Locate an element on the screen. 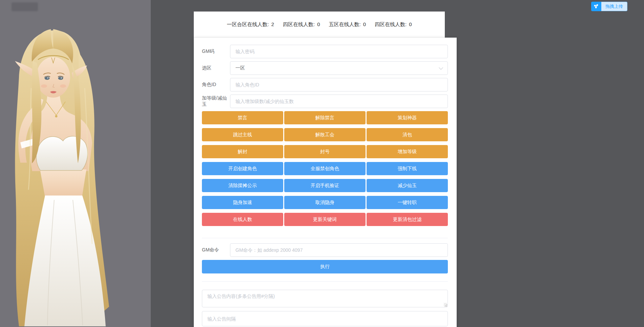 The height and width of the screenshot is (327, 644). gm-command-row: GM命令 is located at coordinates (325, 250).